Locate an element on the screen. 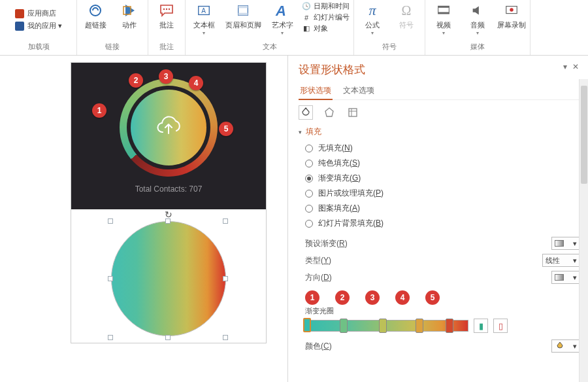 This screenshot has height=382, width=588. pane-menu-icon: ▾ is located at coordinates (565, 67).